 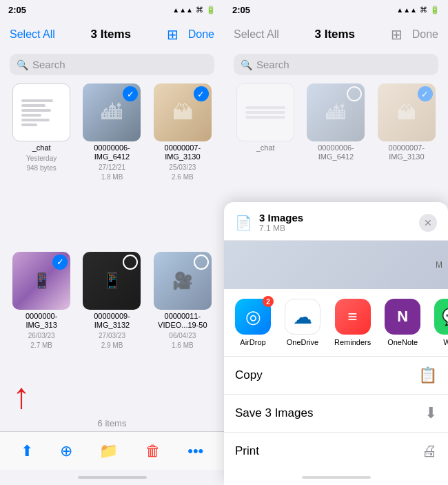 What do you see at coordinates (445, 317) in the screenshot?
I see `whatsapp-symbol: 💬` at bounding box center [445, 317].